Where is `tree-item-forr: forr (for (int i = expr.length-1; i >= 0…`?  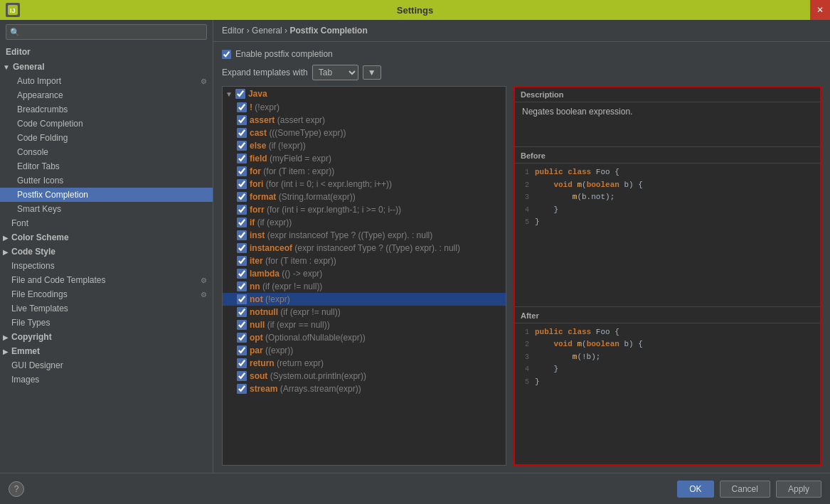 tree-item-forr: forr (for (int i = expr.length-1; i >= 0… is located at coordinates (364, 210).